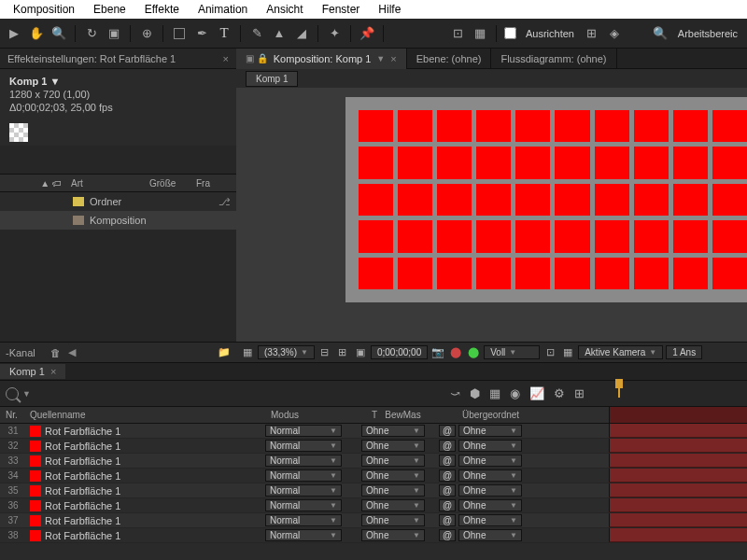 Image resolution: width=747 pixels, height=560 pixels. Describe the element at coordinates (12, 394) in the screenshot. I see `search-icon` at that location.